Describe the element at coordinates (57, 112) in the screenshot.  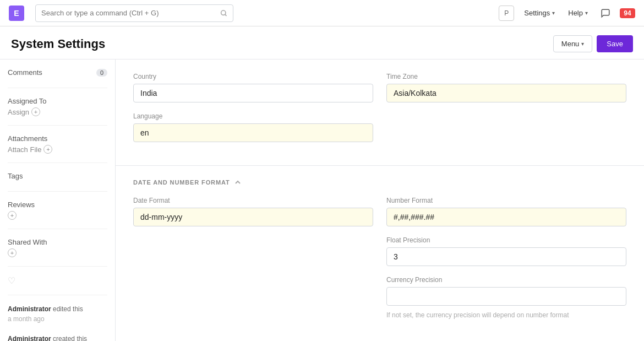
I see `assign-button: Assign +` at that location.